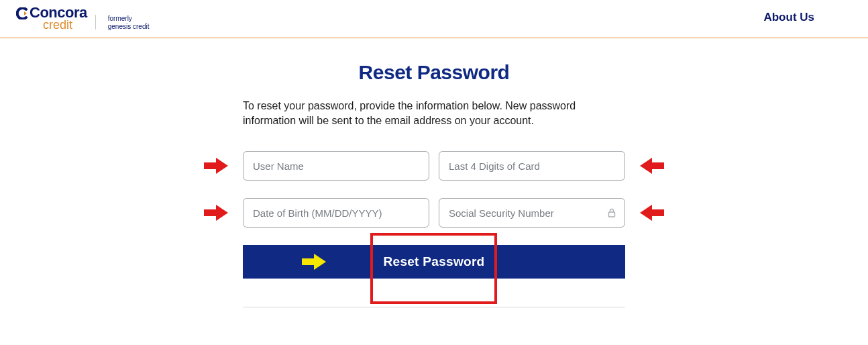 The height and width of the screenshot is (345, 868). Describe the element at coordinates (532, 166) in the screenshot. I see `last4-input` at that location.